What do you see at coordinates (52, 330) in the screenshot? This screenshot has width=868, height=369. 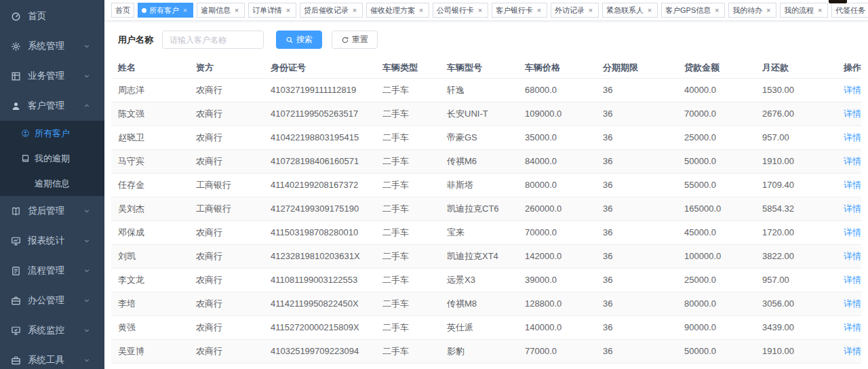 I see `sidebar-item-8: 系统监控` at bounding box center [52, 330].